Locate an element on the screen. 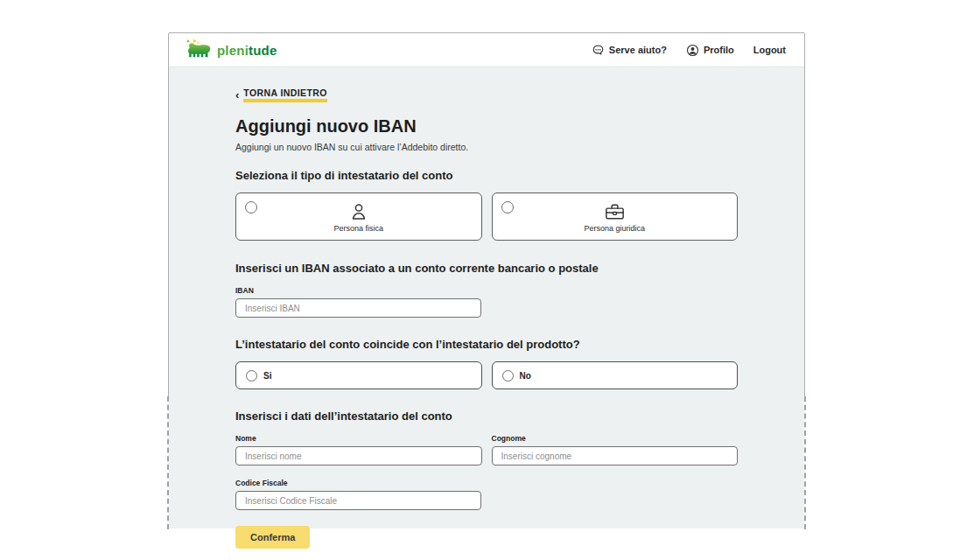 The height and width of the screenshot is (560, 974). profile-label: Profilo is located at coordinates (719, 50).